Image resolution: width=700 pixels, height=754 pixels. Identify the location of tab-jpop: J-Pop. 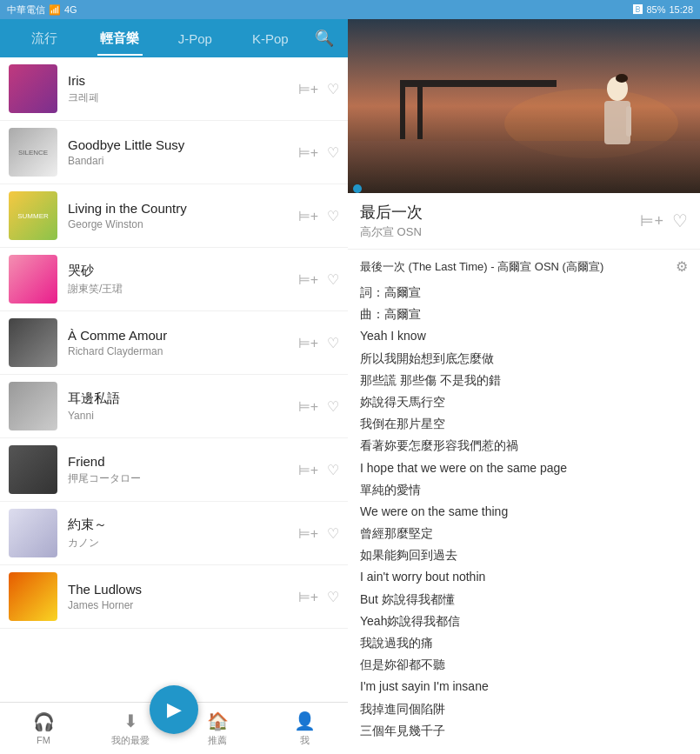
(195, 38).